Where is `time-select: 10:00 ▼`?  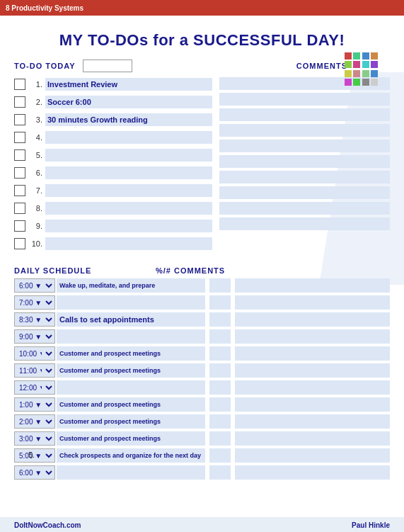 time-select: 10:00 ▼ is located at coordinates (35, 353).